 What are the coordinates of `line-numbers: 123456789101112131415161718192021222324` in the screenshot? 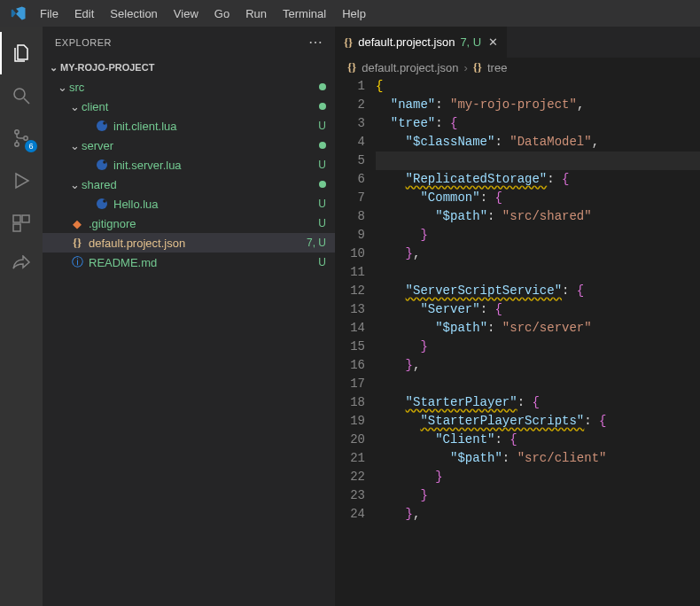 It's located at (355, 342).